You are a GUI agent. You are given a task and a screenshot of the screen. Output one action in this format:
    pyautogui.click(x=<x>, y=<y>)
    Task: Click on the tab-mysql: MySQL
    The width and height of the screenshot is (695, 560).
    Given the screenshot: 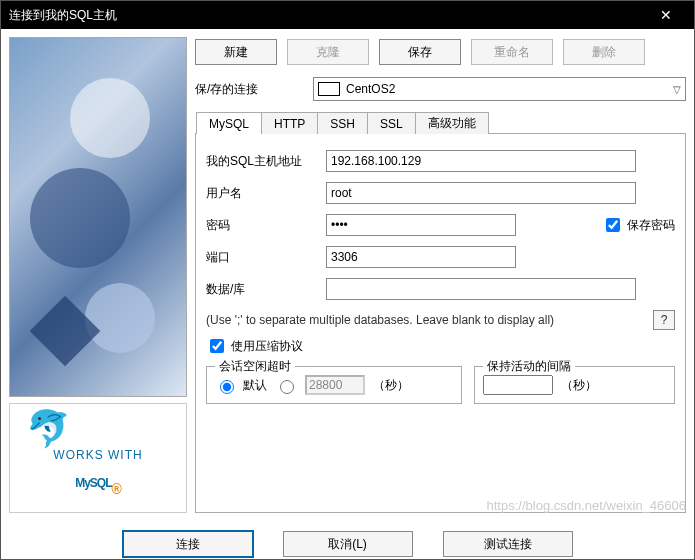 What is the action you would take?
    pyautogui.click(x=229, y=123)
    